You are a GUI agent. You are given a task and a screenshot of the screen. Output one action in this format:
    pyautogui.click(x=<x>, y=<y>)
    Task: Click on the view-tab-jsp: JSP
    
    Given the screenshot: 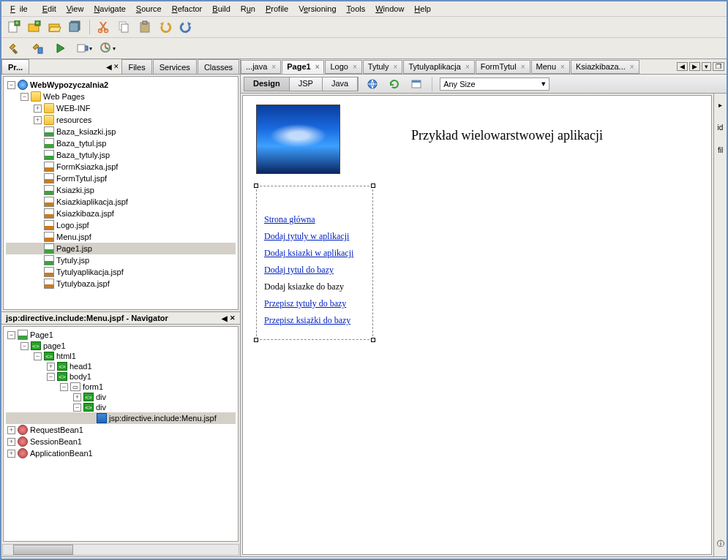 What is the action you would take?
    pyautogui.click(x=306, y=84)
    